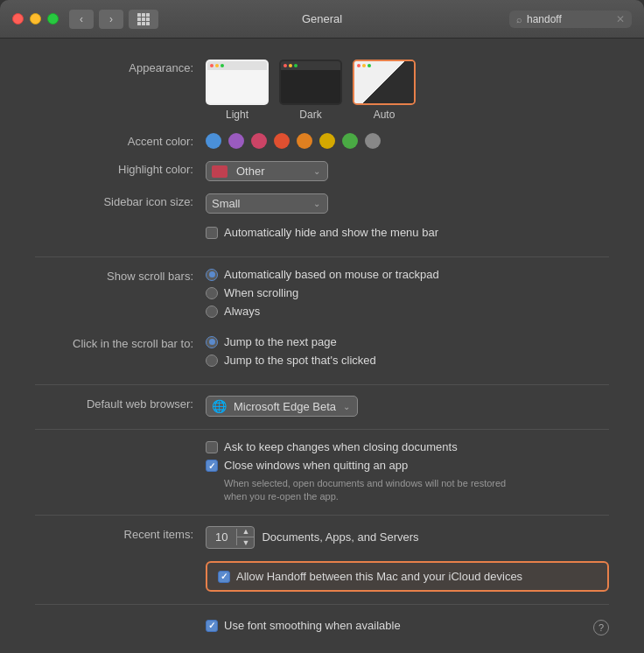  What do you see at coordinates (373, 141) in the screenshot?
I see `accent-graphite` at bounding box center [373, 141].